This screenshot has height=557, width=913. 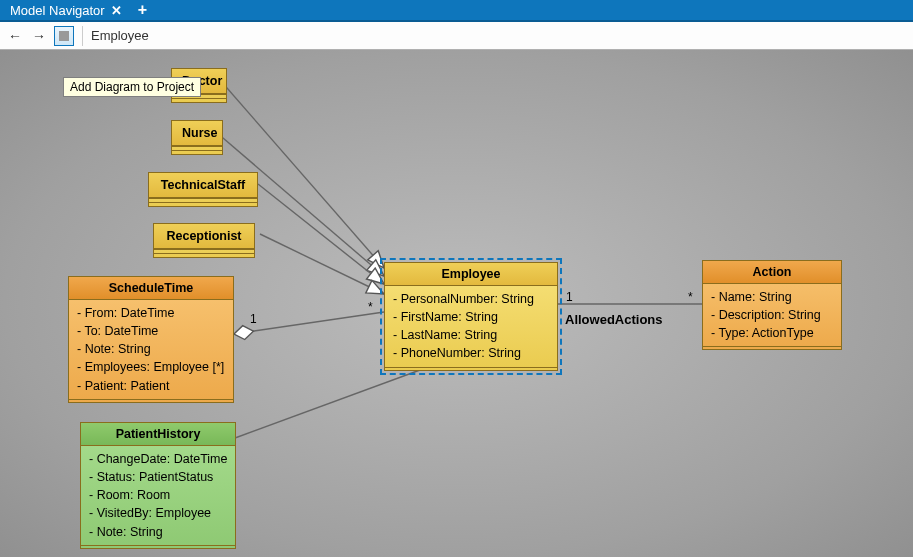 I want to click on class-attributes: - From: DateTime - To: DateTime - Note: …, so click(x=151, y=350).